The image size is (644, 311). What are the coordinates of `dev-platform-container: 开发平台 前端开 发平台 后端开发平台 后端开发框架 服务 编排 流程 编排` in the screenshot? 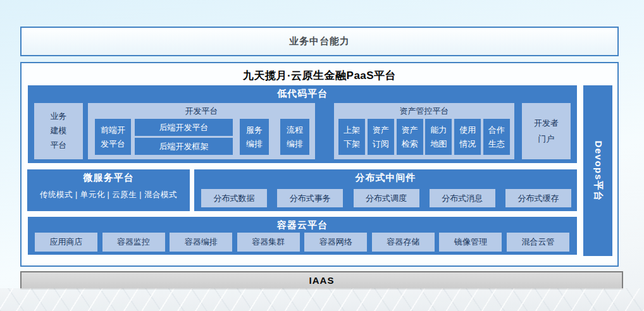 It's located at (201, 131).